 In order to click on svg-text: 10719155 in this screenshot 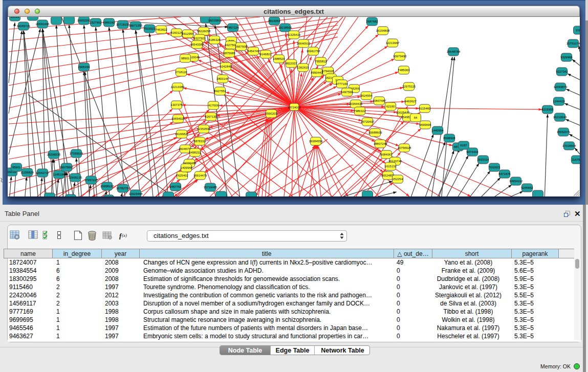, I will do `click(123, 25)`.